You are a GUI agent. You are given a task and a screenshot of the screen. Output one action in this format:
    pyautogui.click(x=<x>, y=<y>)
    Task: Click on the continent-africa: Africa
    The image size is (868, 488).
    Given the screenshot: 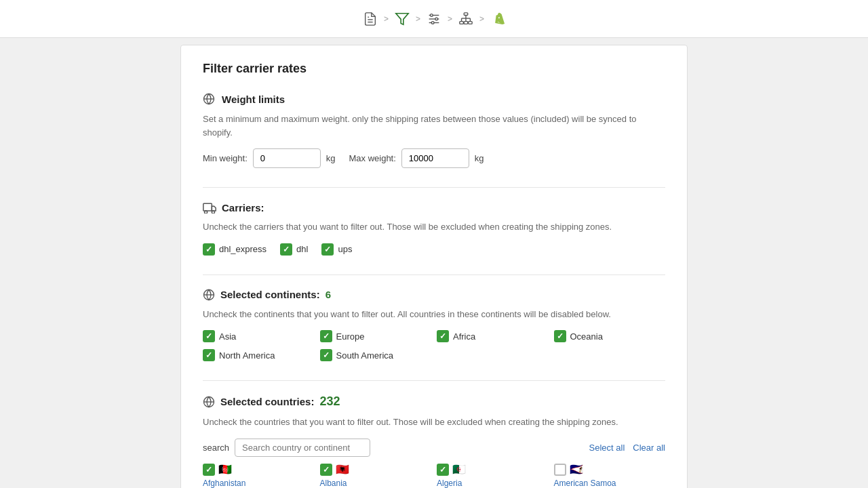 What is the action you would take?
    pyautogui.click(x=492, y=336)
    